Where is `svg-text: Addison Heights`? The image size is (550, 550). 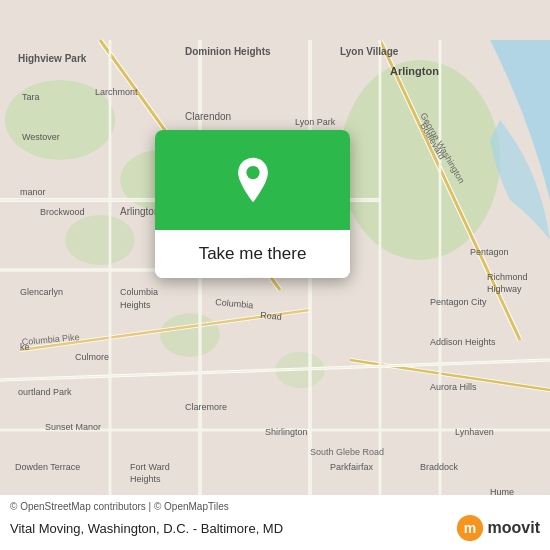
svg-text: Addison Heights is located at coordinates (463, 342).